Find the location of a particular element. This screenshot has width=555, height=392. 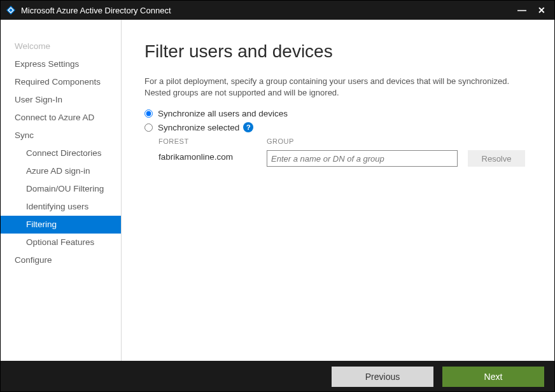

radio-sync-all-input is located at coordinates (149, 113).